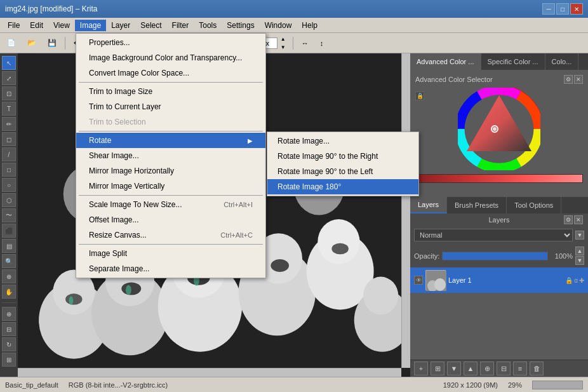  Describe the element at coordinates (549, 9) in the screenshot. I see `minimize-button: ─` at that location.